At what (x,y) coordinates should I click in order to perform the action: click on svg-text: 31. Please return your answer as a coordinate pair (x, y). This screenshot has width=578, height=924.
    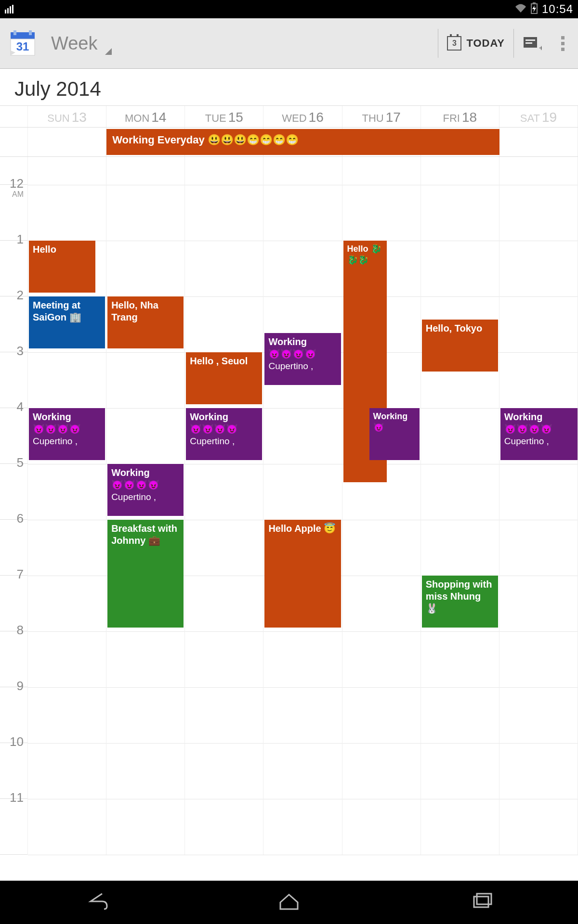
    Looking at the image, I should click on (23, 46).